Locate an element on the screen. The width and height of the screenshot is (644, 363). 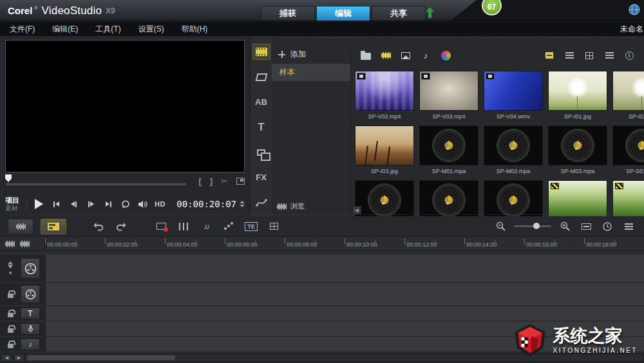
auto-music-button: ♪♪ is located at coordinates (206, 227).